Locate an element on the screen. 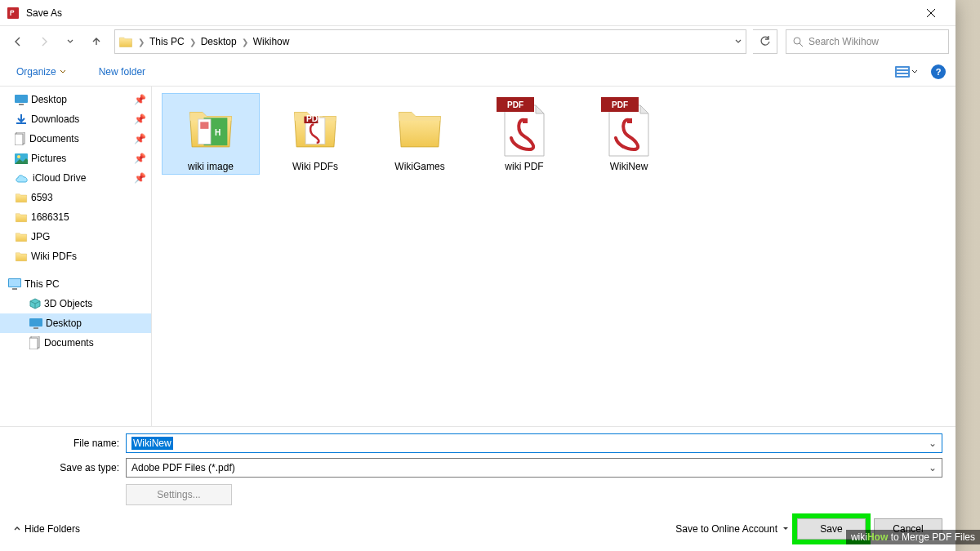 This screenshot has width=980, height=551. view-options-button is located at coordinates (906, 72).